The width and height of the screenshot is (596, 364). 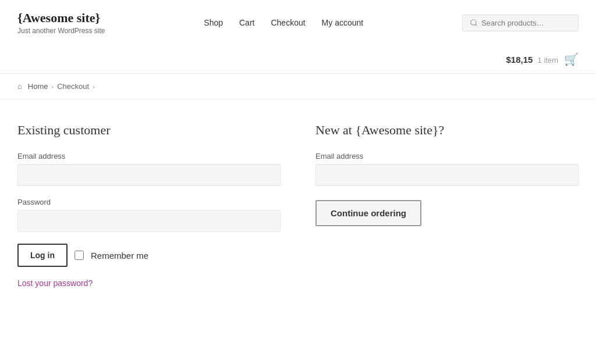 What do you see at coordinates (572, 59) in the screenshot?
I see `cart-icon: 🛒` at bounding box center [572, 59].